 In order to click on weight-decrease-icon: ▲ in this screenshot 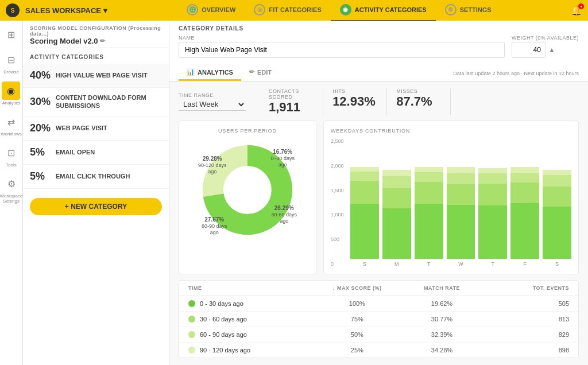, I will do `click(552, 50)`.